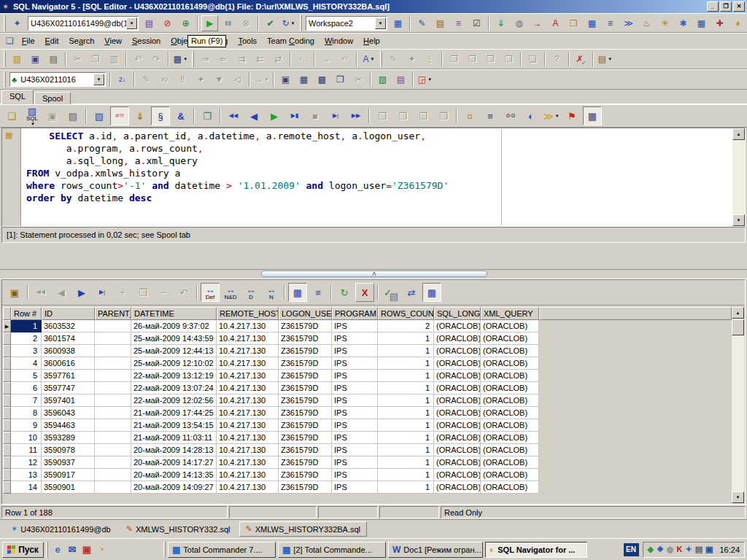  What do you see at coordinates (502, 177) in the screenshot?
I see `editor-pane-divider` at bounding box center [502, 177].